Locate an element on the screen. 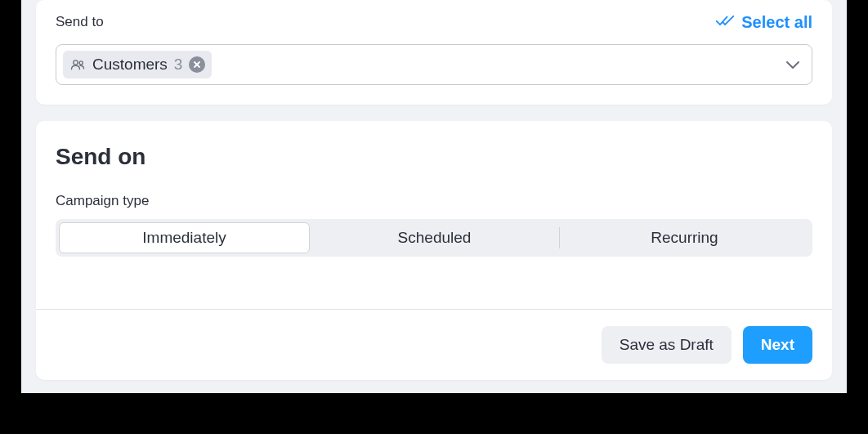 Image resolution: width=868 pixels, height=434 pixels. send-to-select: Customers 3 is located at coordinates (434, 65).